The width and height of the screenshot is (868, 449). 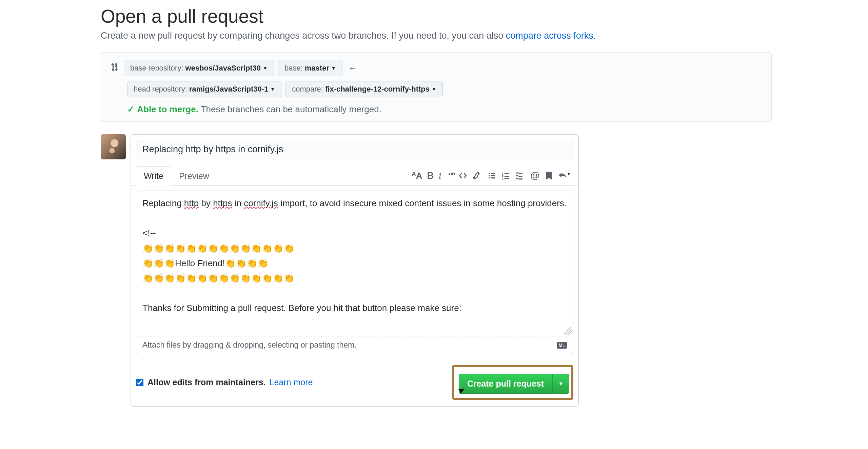 I want to click on create-pr-highlight: Create pull request ▼ ➤, so click(x=513, y=383).